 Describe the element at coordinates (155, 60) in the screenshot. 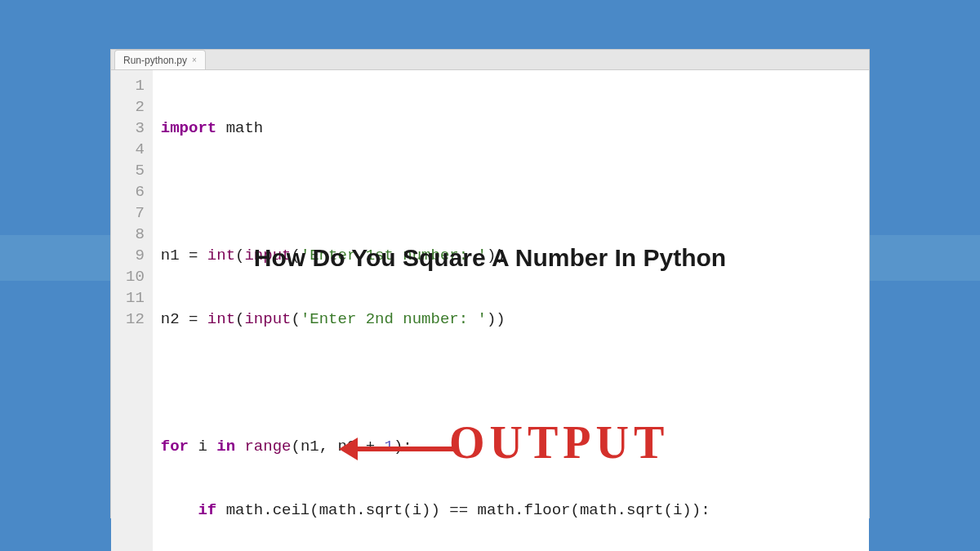

I see `tab-label: Run-python.py` at that location.